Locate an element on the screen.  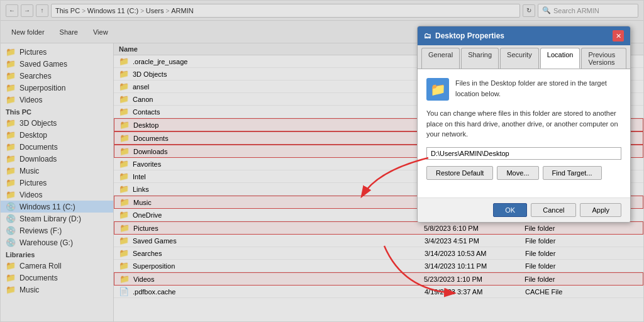
dialog-tabs: General Sharing Security Location Previo… is located at coordinates (524, 57).